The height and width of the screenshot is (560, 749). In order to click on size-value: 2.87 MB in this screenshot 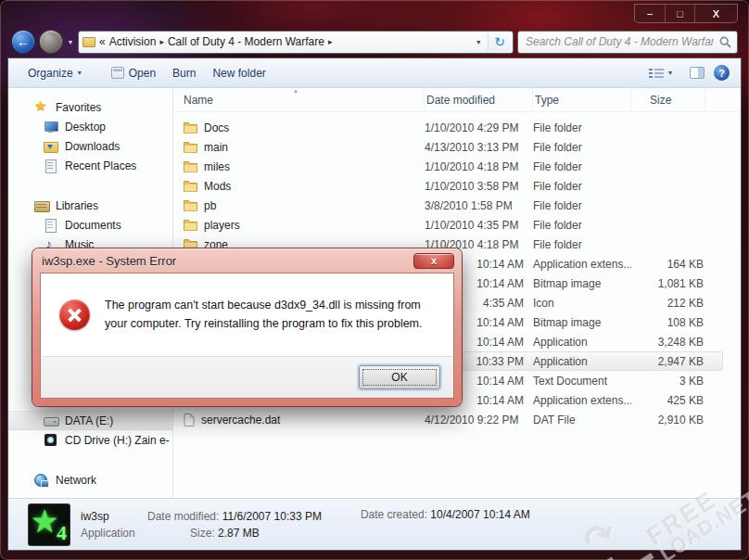, I will do `click(239, 533)`.